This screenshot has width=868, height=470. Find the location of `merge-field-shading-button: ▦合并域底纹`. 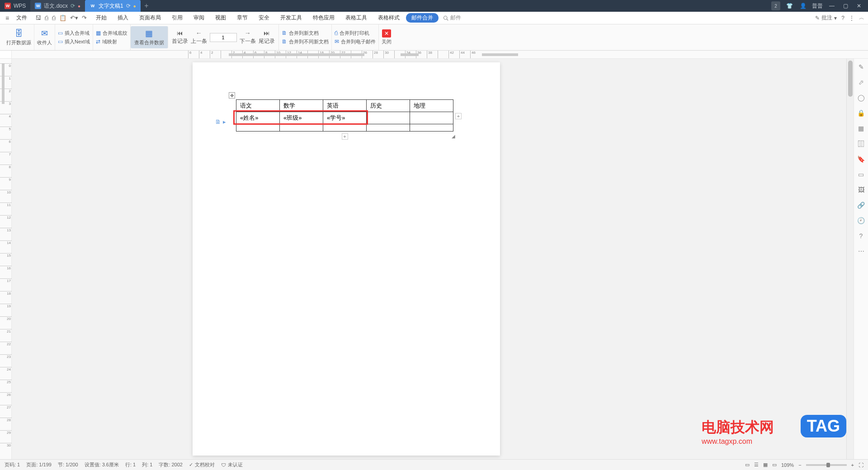

merge-field-shading-button: ▦合并域底纹 is located at coordinates (112, 33).